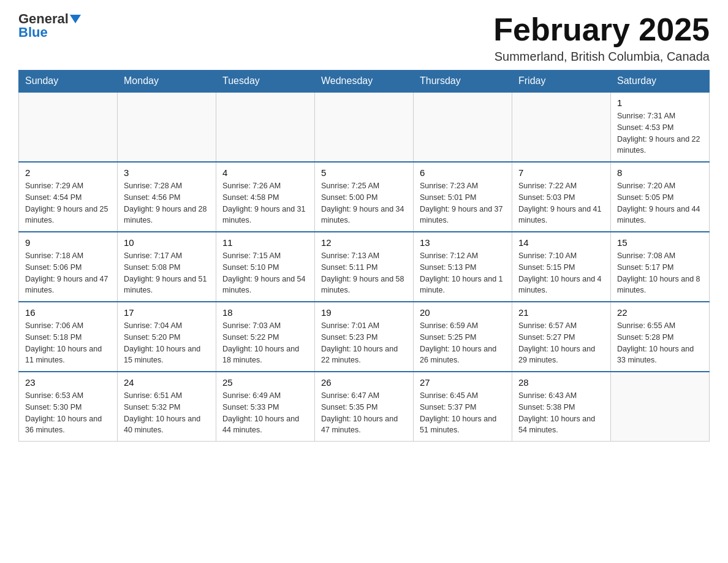 This screenshot has width=728, height=563. What do you see at coordinates (561, 173) in the screenshot?
I see `day-number: 7` at bounding box center [561, 173].